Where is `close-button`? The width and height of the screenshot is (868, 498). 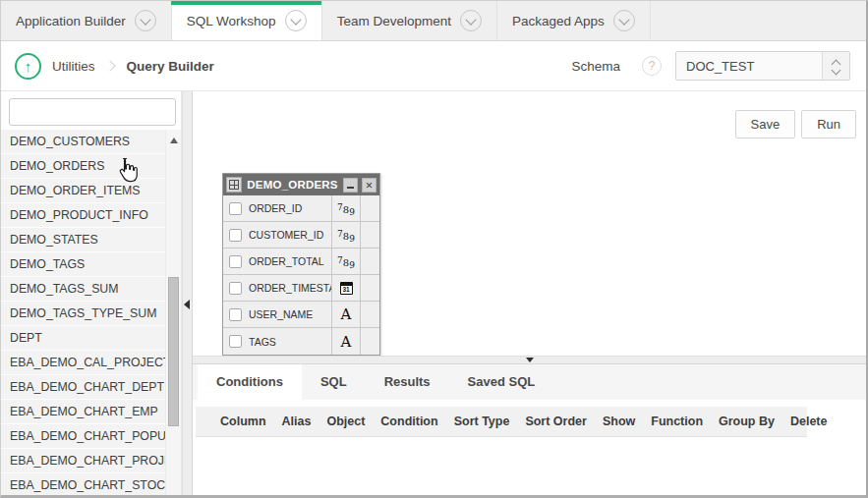 close-button is located at coordinates (370, 185).